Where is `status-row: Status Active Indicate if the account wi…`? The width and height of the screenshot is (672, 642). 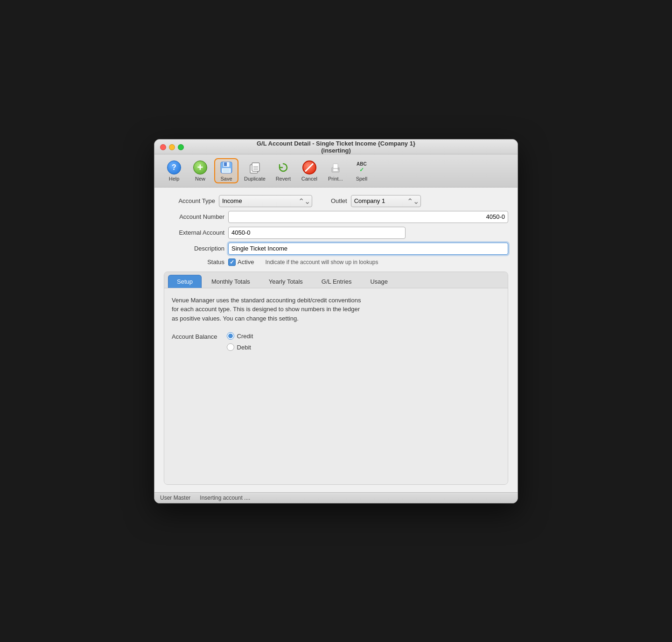 status-row: Status Active Indicate if the account wi… is located at coordinates (336, 262).